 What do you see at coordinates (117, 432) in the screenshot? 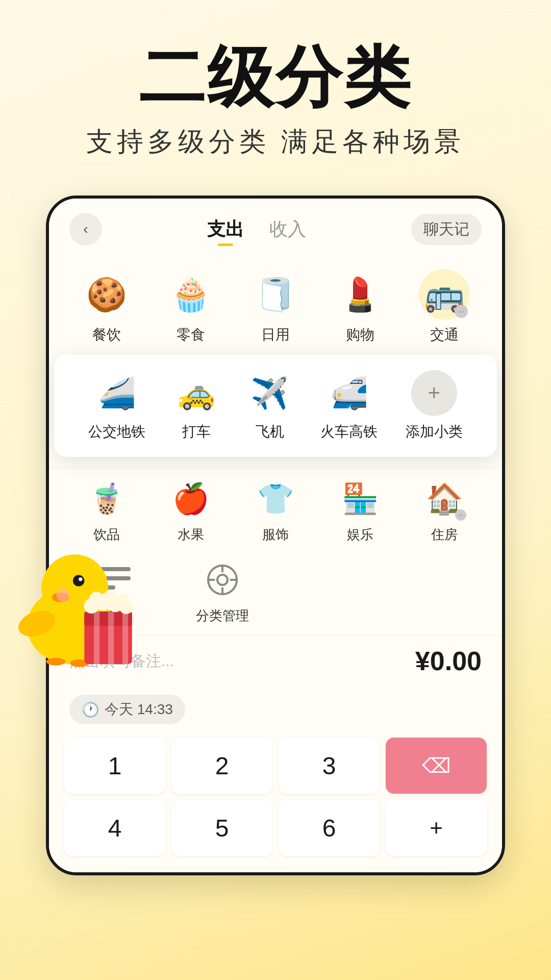
I see `bus-subway-label: 公交地铁` at bounding box center [117, 432].